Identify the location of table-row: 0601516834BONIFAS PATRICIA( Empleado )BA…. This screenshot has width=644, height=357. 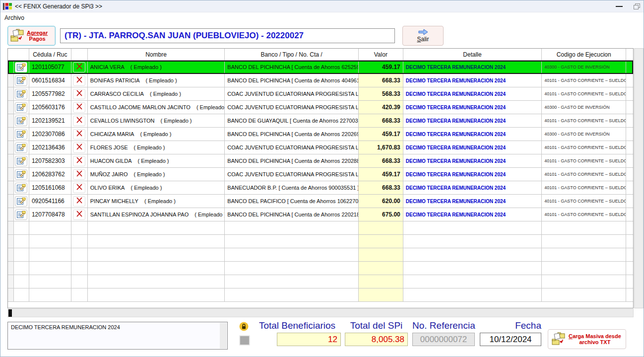
(321, 80).